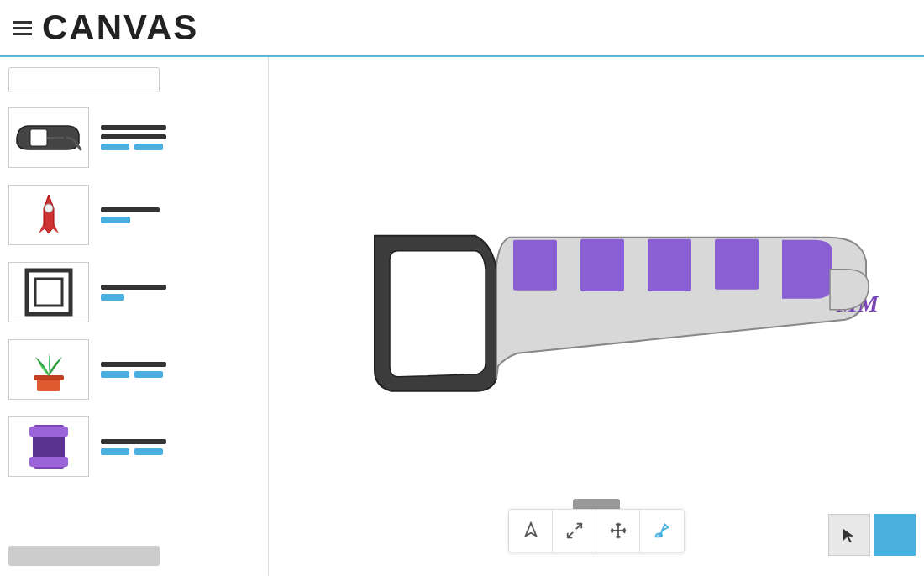  What do you see at coordinates (895, 535) in the screenshot?
I see `color-swatch-button` at bounding box center [895, 535].